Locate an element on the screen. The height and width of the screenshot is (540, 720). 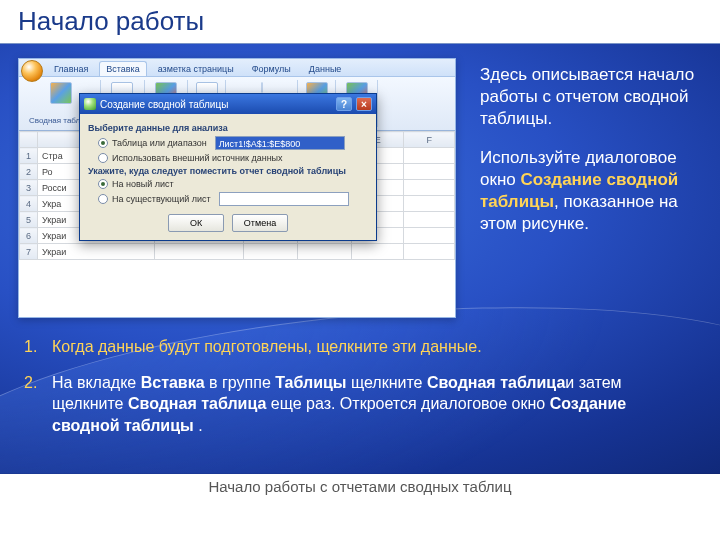
range-input: Лист1!$A$1:$E$800 is located at coordinates (280, 143).